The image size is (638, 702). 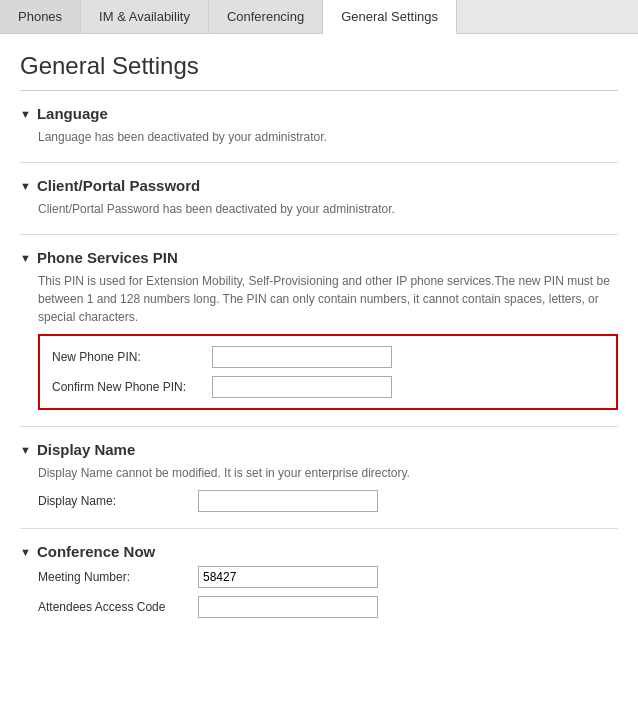 What do you see at coordinates (319, 476) in the screenshot?
I see `section-display-name: ▼ Display Name Display Name cannot be mo…` at bounding box center [319, 476].